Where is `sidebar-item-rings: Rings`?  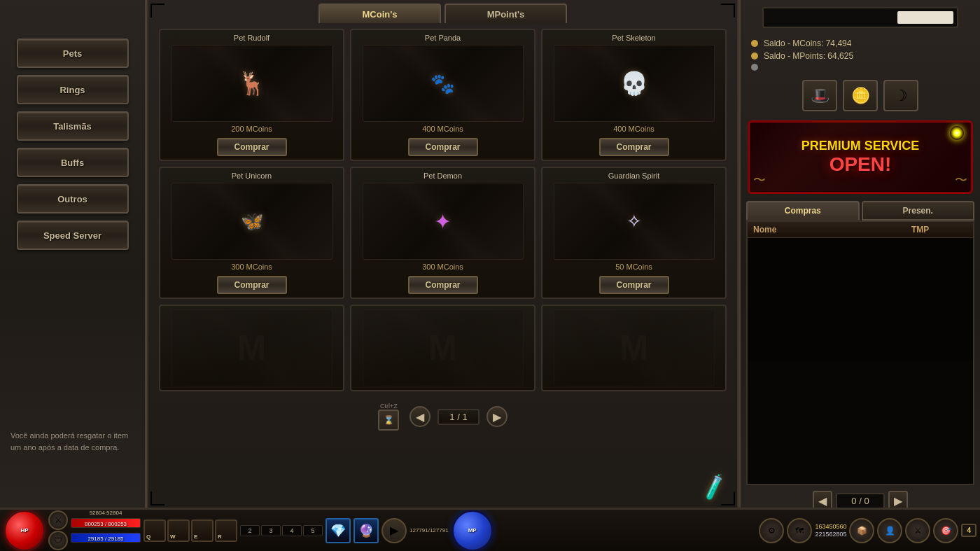
sidebar-item-rings: Rings is located at coordinates (73, 90).